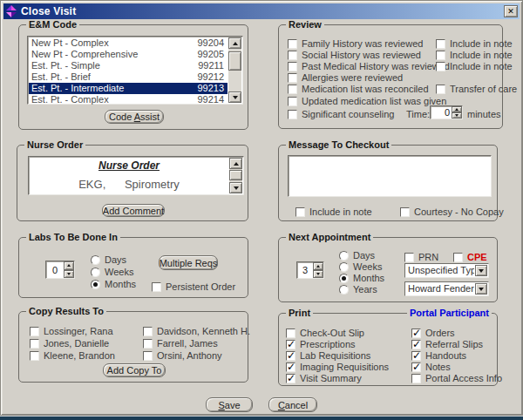 The image size is (523, 420). What do you see at coordinates (452, 212) in the screenshot?
I see `checkbox-courtesy-no-copay: Courtesy - No Copay` at bounding box center [452, 212].